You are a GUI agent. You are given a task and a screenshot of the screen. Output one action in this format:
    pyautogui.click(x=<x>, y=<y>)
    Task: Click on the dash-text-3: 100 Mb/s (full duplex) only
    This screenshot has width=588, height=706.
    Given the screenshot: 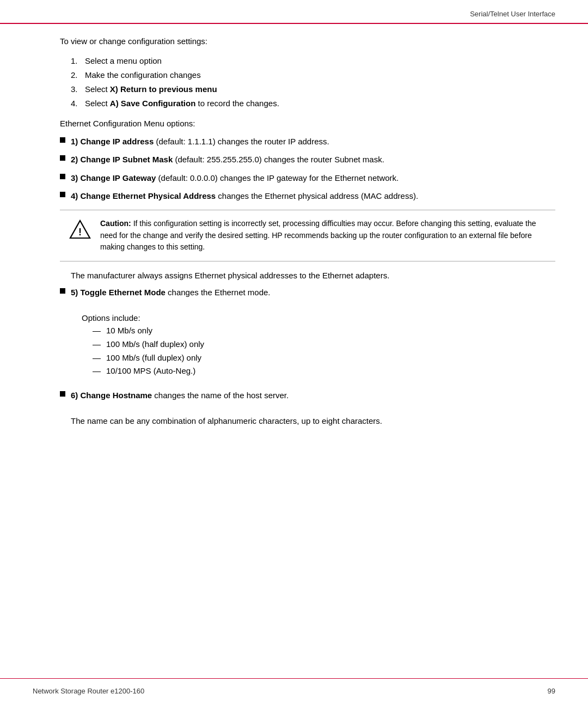 What is the action you would take?
    pyautogui.click(x=154, y=358)
    